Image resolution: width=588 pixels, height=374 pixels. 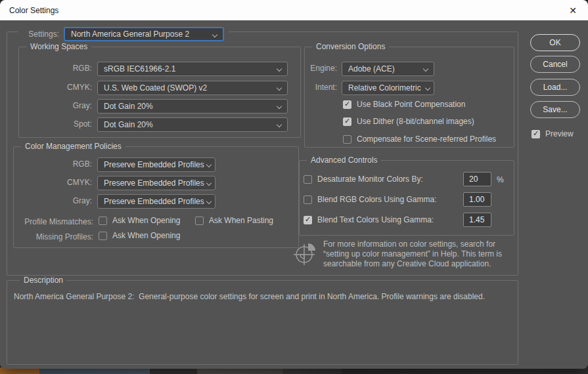 I want to click on settings-dropdown: North America General Purpose 2, so click(x=144, y=34).